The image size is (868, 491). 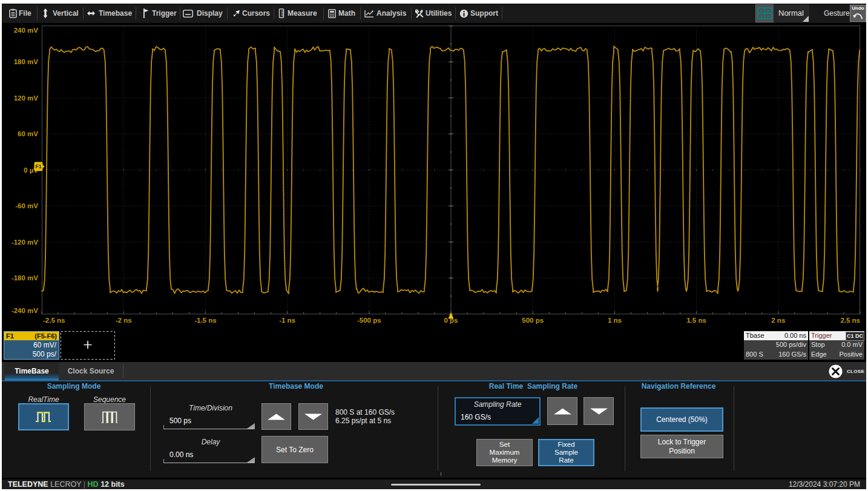 What do you see at coordinates (27, 206) in the screenshot?
I see `svg-text: -60 mV` at bounding box center [27, 206].